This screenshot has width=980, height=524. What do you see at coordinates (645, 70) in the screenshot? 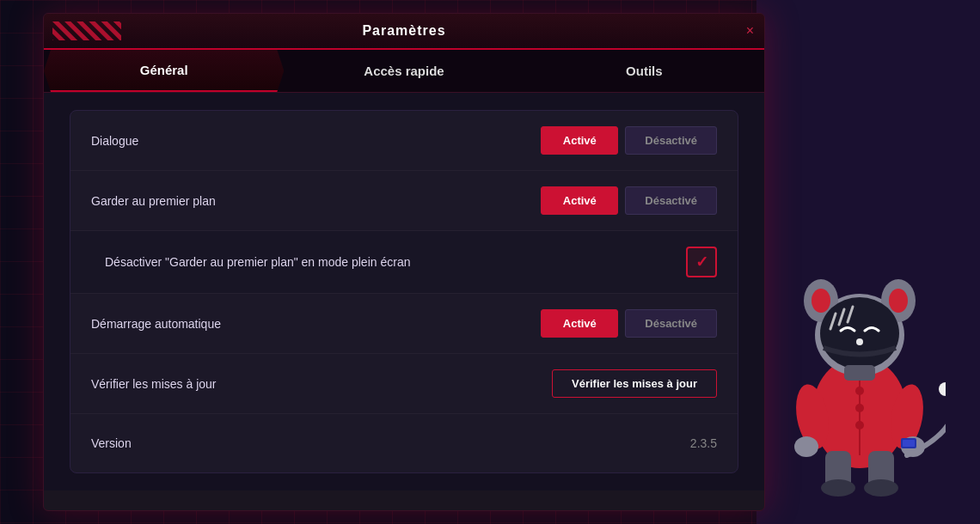
I see `tab-outils: Outils` at bounding box center [645, 70].